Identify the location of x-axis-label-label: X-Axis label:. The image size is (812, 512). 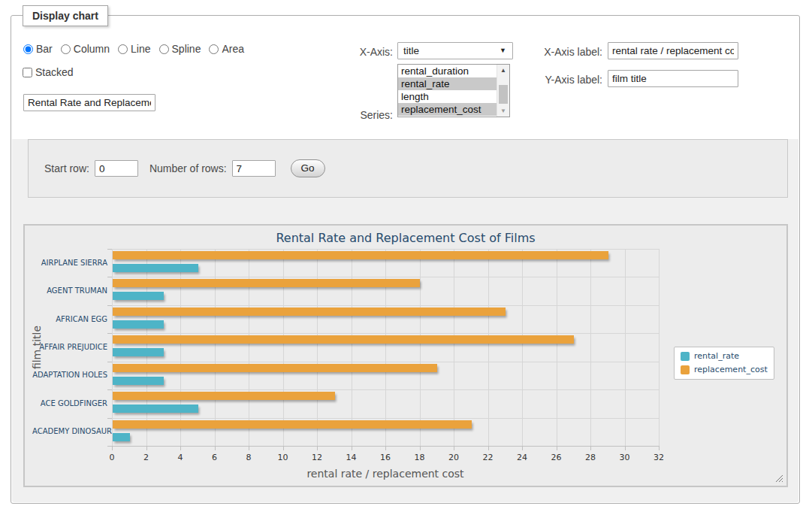
(569, 52).